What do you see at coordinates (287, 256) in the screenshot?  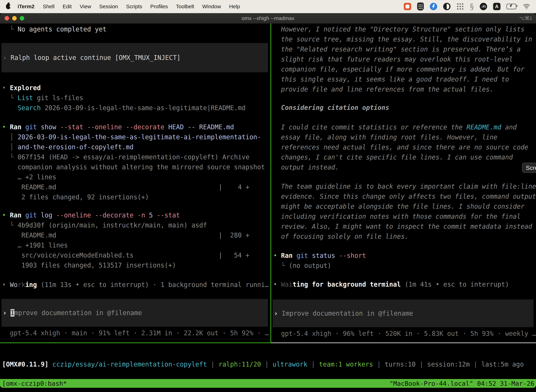 I see `text-segment: Ran` at bounding box center [287, 256].